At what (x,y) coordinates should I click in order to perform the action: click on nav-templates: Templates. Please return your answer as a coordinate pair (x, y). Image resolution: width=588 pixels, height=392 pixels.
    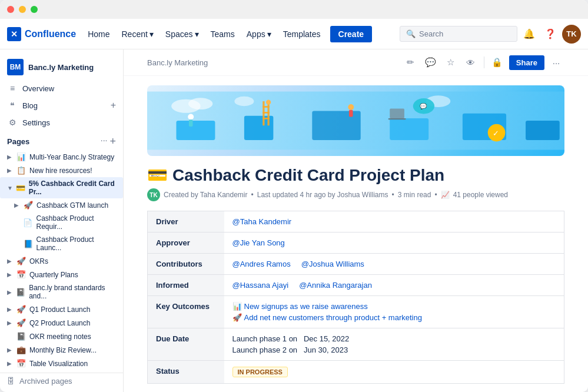
    Looking at the image, I should click on (302, 34).